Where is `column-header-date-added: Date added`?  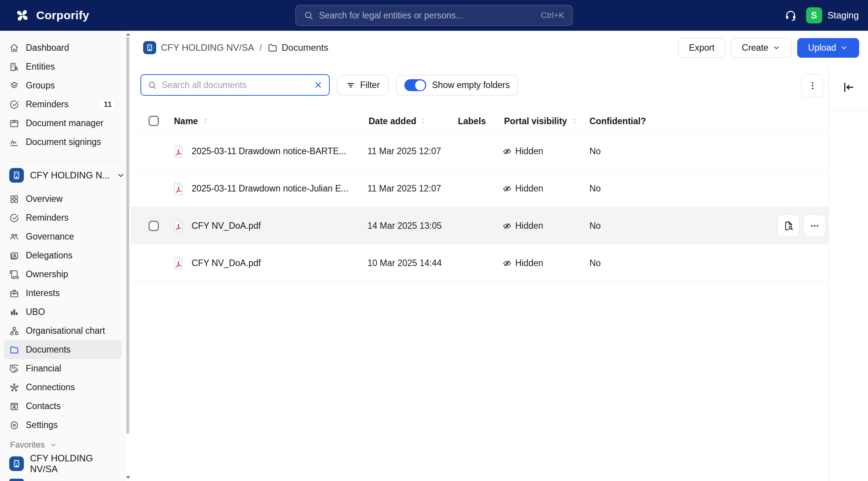 column-header-date-added: Date added is located at coordinates (398, 121).